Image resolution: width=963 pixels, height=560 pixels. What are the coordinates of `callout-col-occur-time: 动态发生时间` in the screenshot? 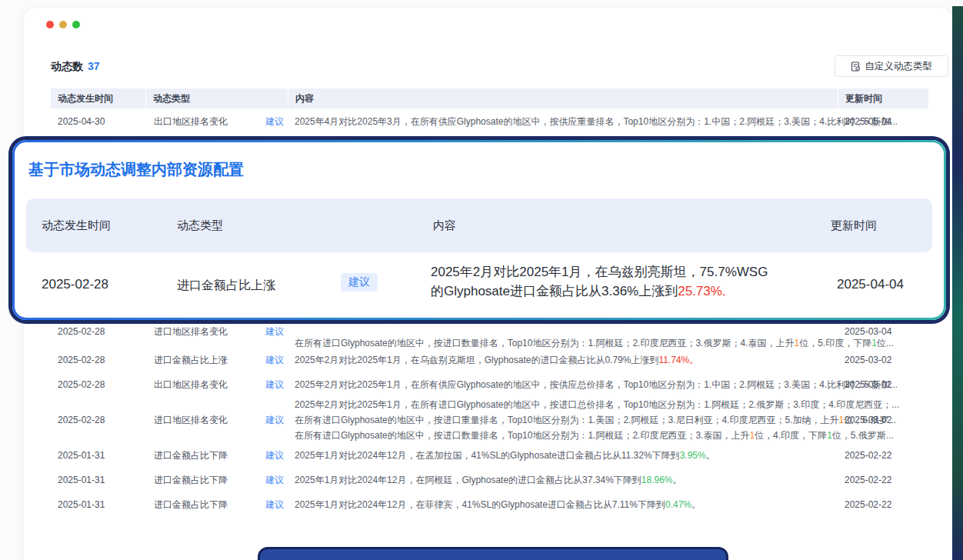 It's located at (76, 226).